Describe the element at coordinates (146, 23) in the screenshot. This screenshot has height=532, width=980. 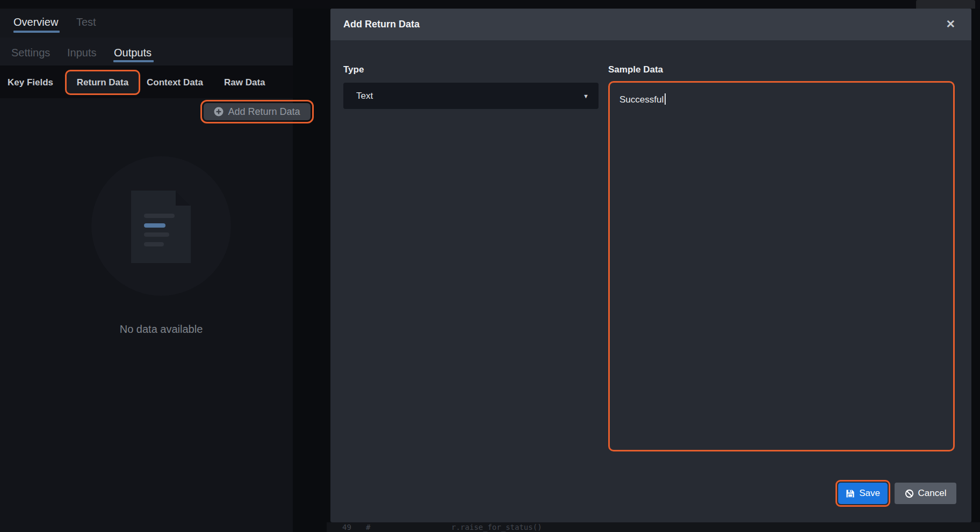
I see `primary-tab-bar: Overview Test` at that location.